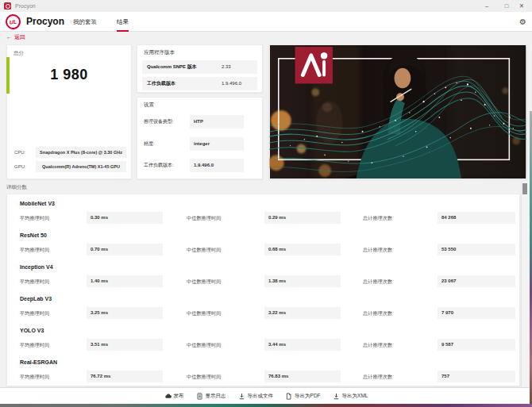 The width and height of the screenshot is (532, 407). I want to click on median-inference-time-value: 0.68 ms, so click(303, 249).